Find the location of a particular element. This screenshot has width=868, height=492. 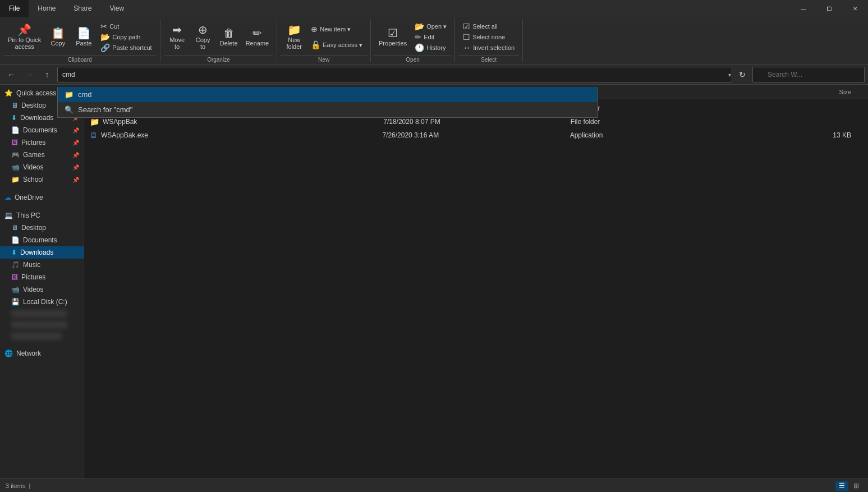

properties-button: ☑ Properties is located at coordinates (393, 37).